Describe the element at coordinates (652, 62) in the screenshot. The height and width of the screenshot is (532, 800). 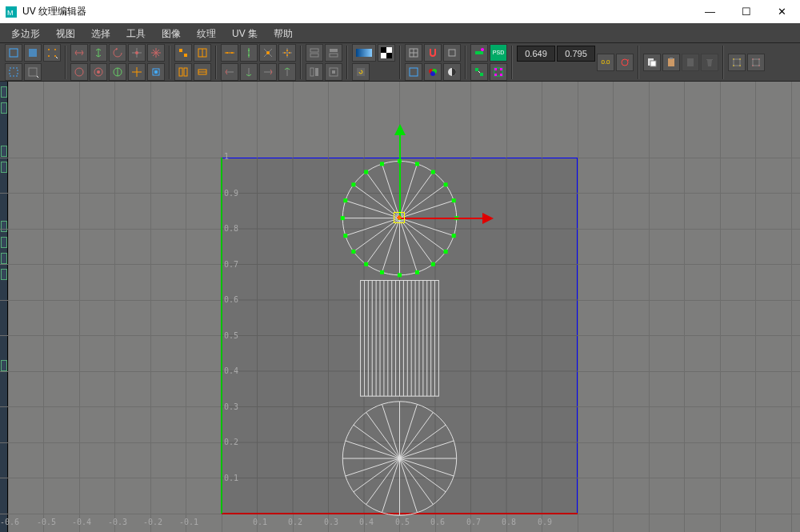
I see `copy-icon` at that location.